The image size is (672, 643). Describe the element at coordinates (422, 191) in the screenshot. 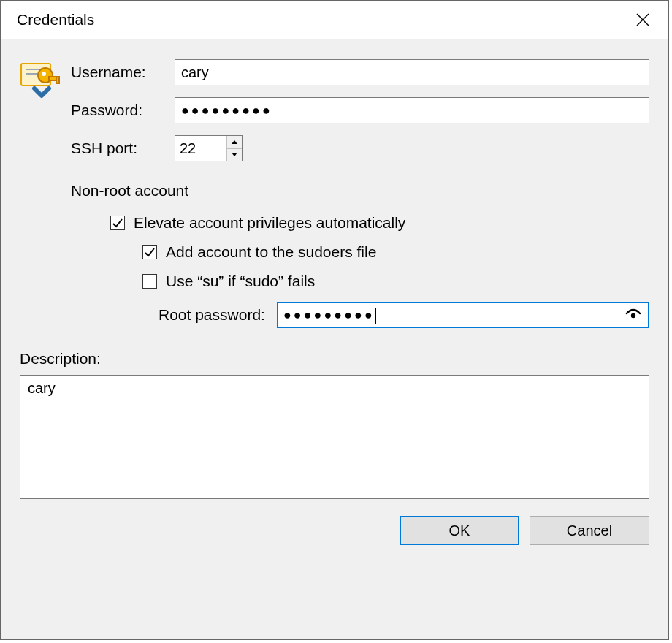

I see `group-divider` at that location.